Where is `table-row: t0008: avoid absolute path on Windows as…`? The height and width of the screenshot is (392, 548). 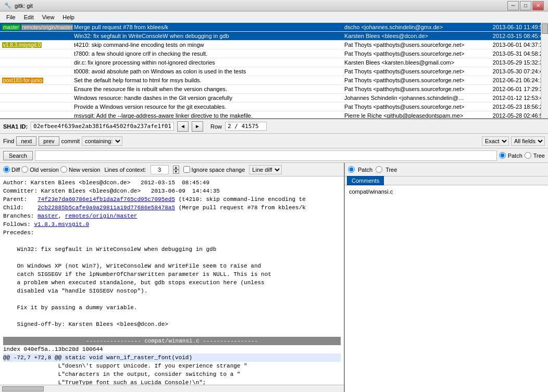 table-row: t0008: avoid absolute path on Windows as… is located at coordinates (274, 72).